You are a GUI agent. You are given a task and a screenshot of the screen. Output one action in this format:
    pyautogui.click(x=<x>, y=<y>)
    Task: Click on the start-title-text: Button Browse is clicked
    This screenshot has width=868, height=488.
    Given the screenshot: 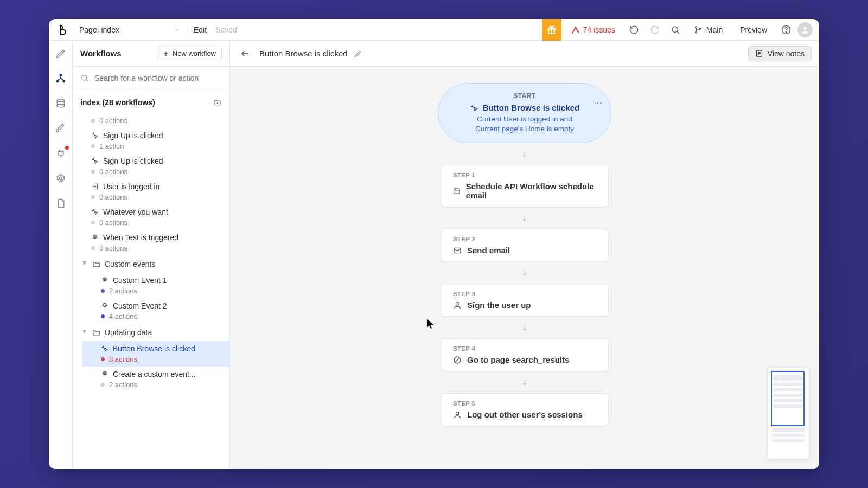 What is the action you would take?
    pyautogui.click(x=531, y=107)
    